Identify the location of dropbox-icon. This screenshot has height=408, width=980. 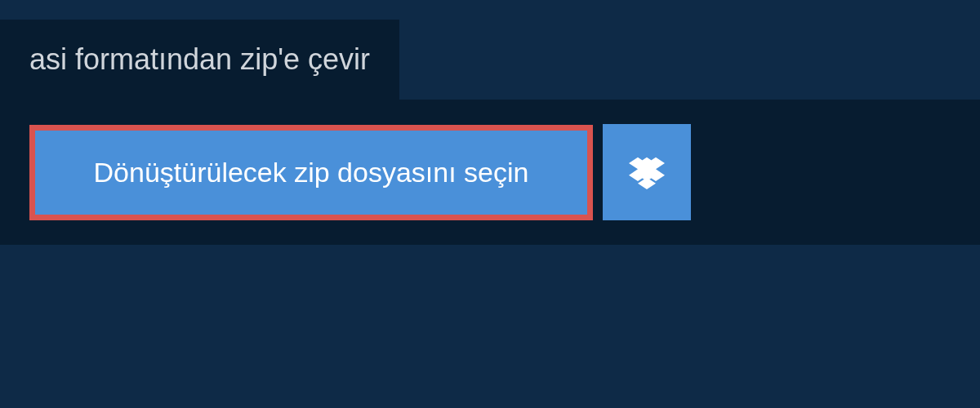
(647, 172).